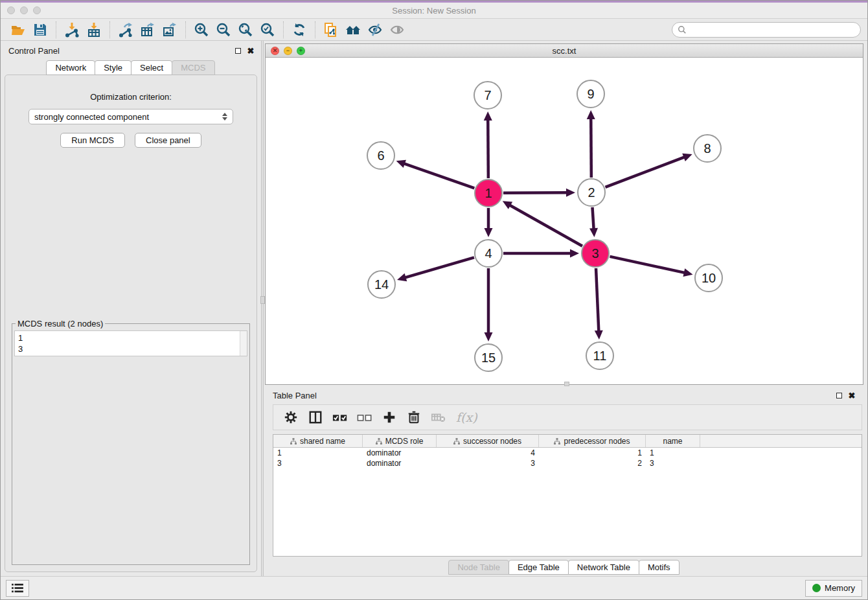 The width and height of the screenshot is (868, 600). I want to click on import-network-icon, so click(72, 30).